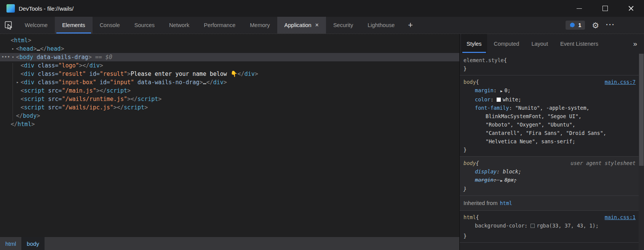  What do you see at coordinates (343, 25) in the screenshot?
I see `tab-security: Security` at bounding box center [343, 25].